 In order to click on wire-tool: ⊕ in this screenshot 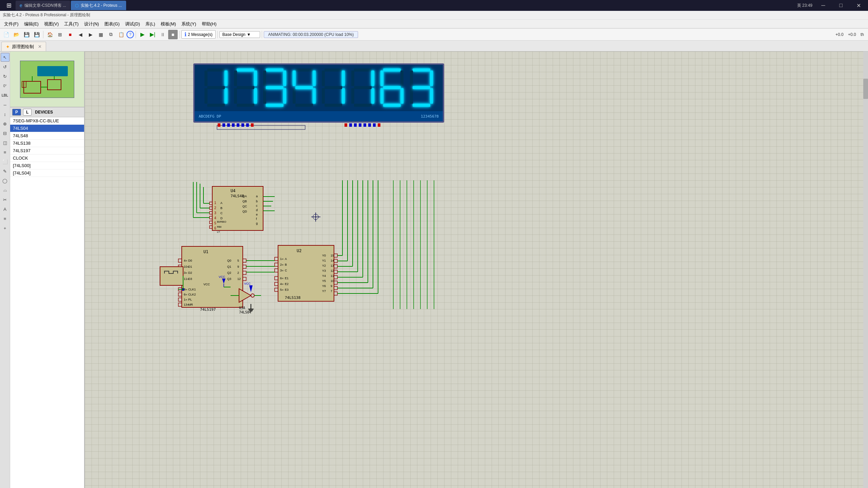, I will do `click(5, 124)`.